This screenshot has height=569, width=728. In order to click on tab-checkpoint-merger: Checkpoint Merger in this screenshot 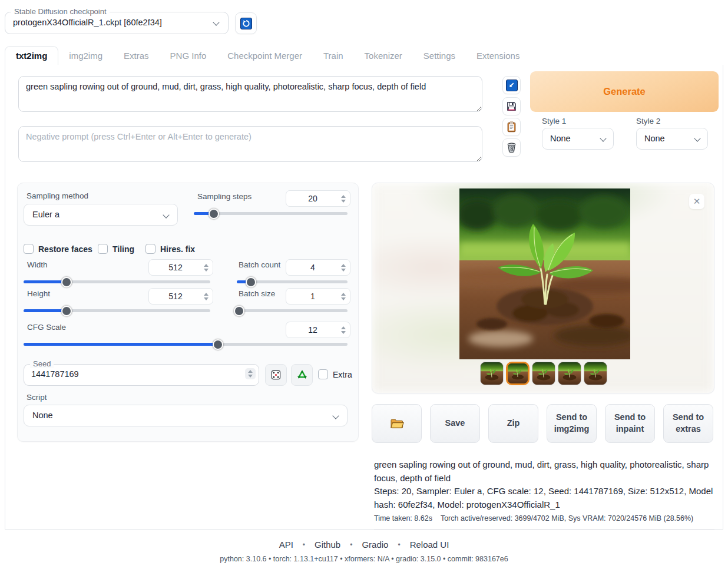, I will do `click(265, 55)`.